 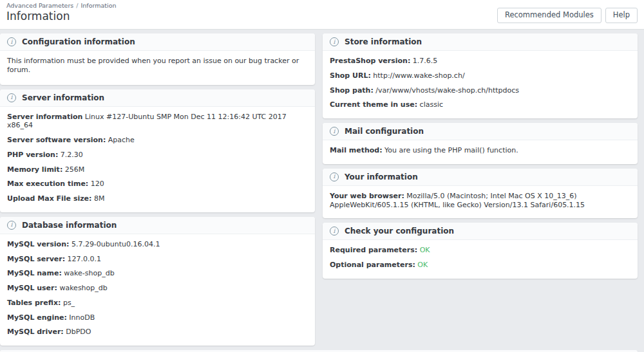 What do you see at coordinates (356, 151) in the screenshot?
I see `info-label: Mail method:` at bounding box center [356, 151].